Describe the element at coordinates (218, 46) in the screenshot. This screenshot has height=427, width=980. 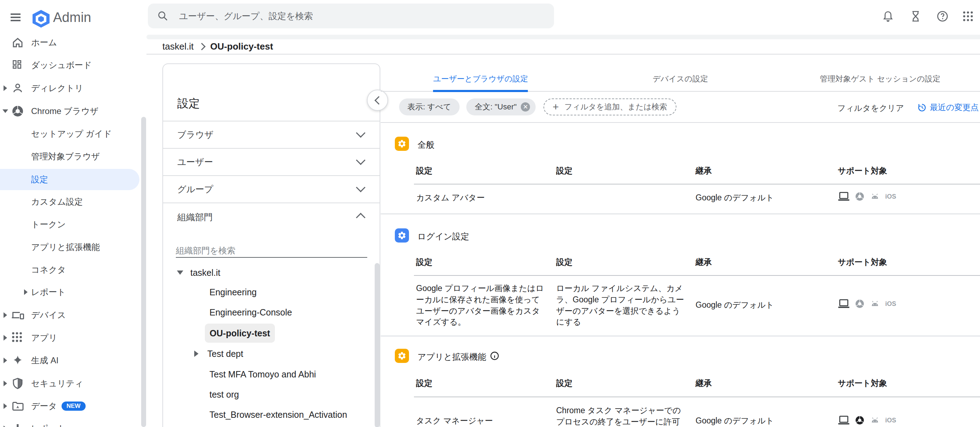
I see `breadcrumb: taskel.it OU-policy-test` at that location.